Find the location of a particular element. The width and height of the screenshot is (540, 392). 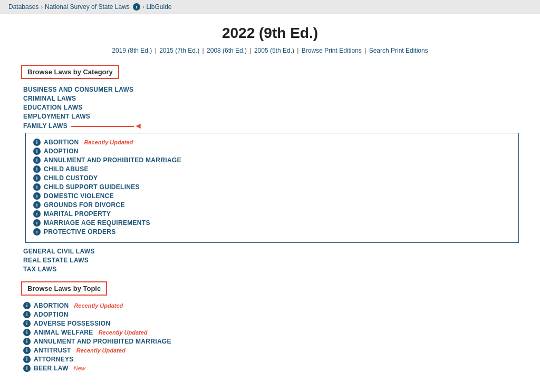

category-civil-link: GENERAL CIVIL LAWS is located at coordinates (59, 251).